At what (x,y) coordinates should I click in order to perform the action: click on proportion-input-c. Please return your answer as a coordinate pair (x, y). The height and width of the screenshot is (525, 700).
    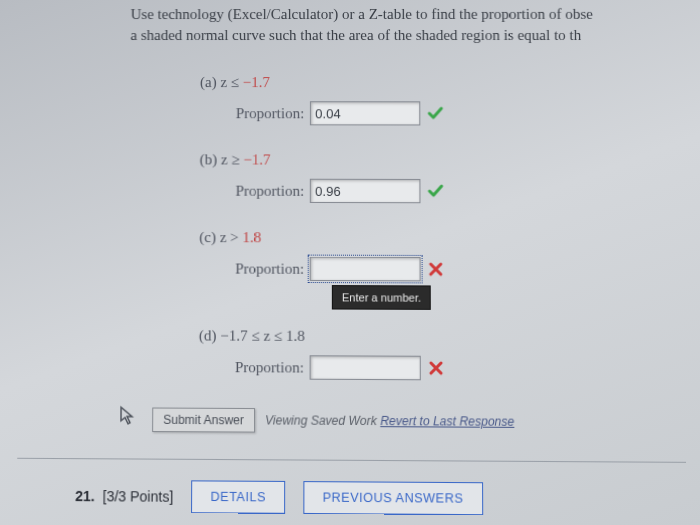
    Looking at the image, I should click on (366, 270).